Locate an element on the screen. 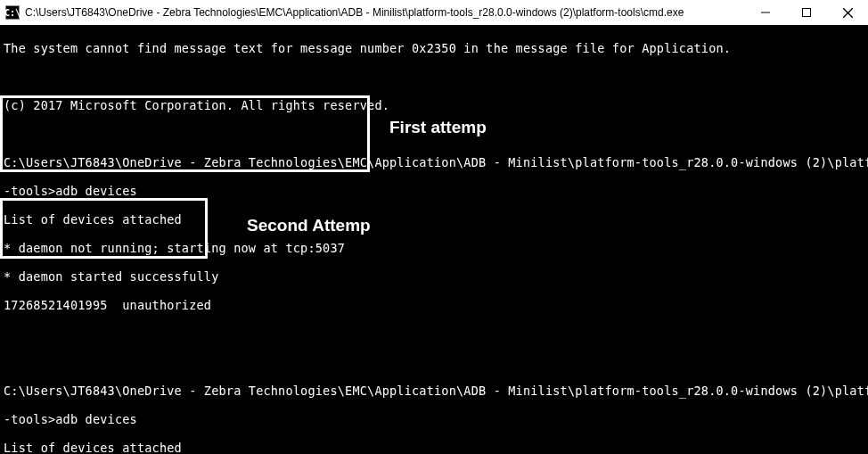 This screenshot has height=454, width=868. terminal-line: (c) 2017 Microsoft Corporation. All righ… is located at coordinates (434, 105).